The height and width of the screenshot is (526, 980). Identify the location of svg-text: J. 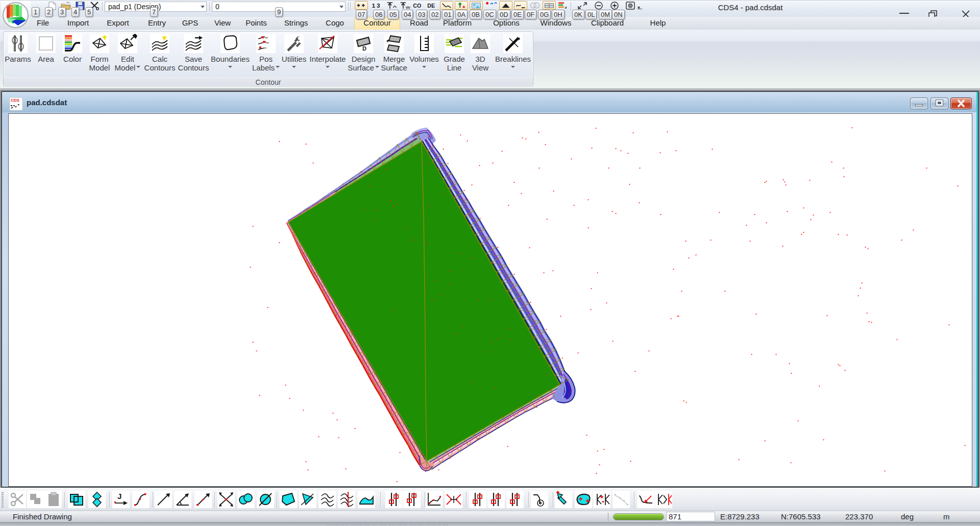
(119, 496).